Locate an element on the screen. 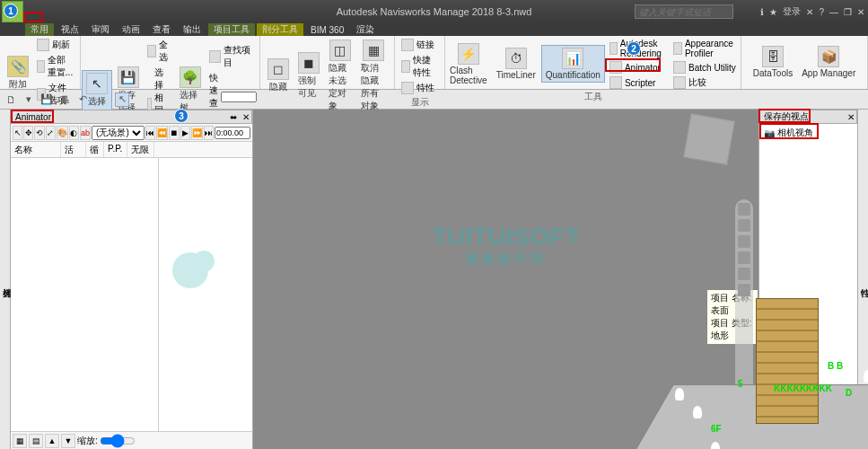 This screenshot has height=449, width=868. qat-save: 💾 is located at coordinates (47, 100).